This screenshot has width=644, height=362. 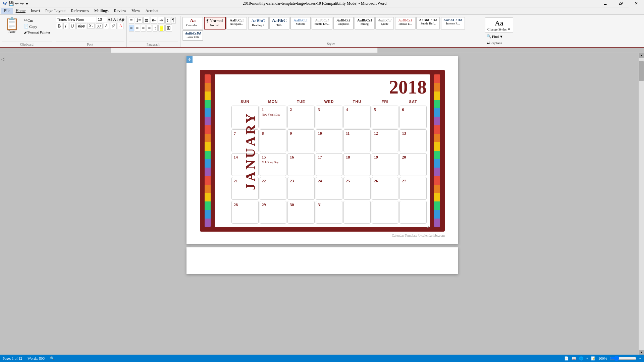 I want to click on menu-review: Review, so click(x=120, y=11).